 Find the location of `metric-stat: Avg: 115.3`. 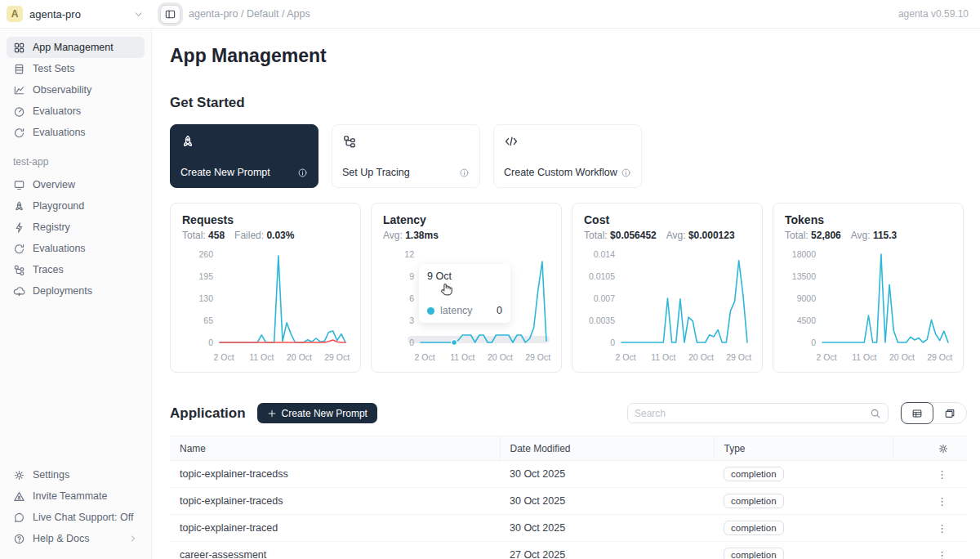

metric-stat: Avg: 115.3 is located at coordinates (874, 235).